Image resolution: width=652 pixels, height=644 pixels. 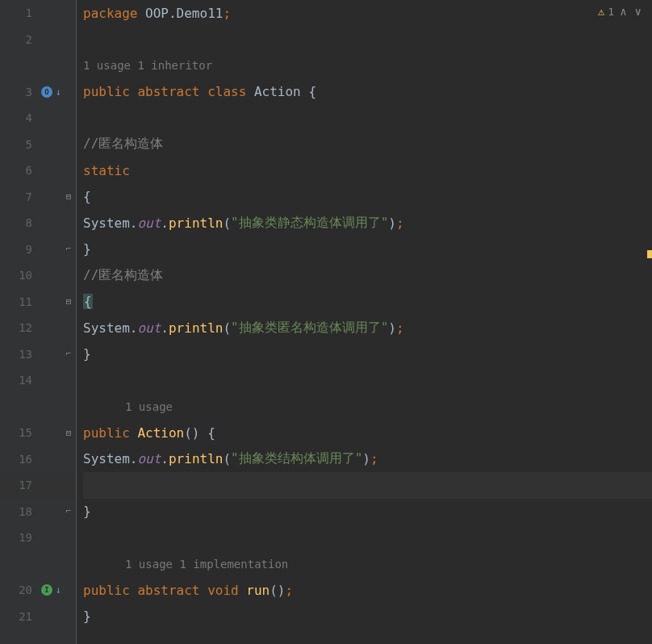 I want to click on method-override-icon: I, so click(x=47, y=590).